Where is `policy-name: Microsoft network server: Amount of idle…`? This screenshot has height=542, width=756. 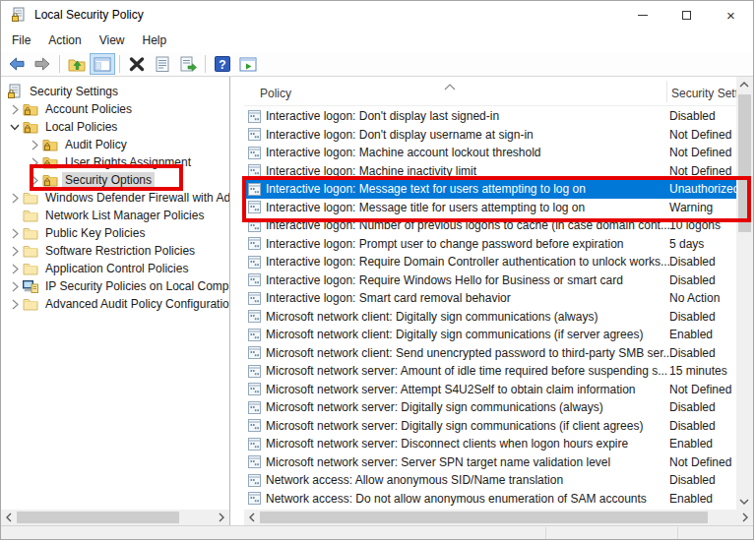 policy-name: Microsoft network server: Amount of idle… is located at coordinates (468, 371).